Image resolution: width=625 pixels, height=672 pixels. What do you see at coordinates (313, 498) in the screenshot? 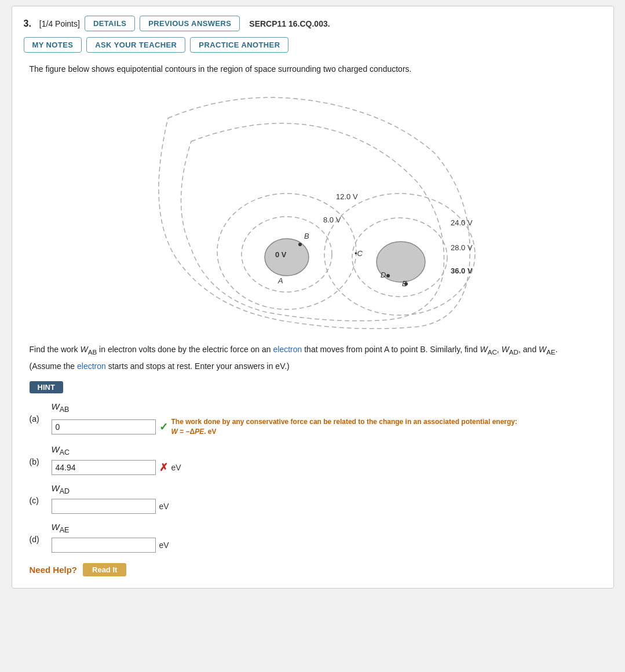
I see `part-c-row: (c) WAD eV` at bounding box center [313, 498].